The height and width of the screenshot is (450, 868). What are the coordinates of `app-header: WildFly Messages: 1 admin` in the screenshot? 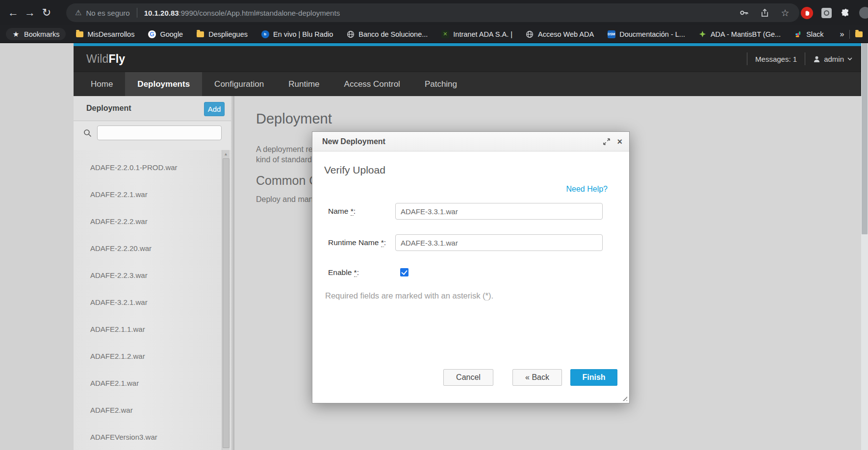 It's located at (467, 59).